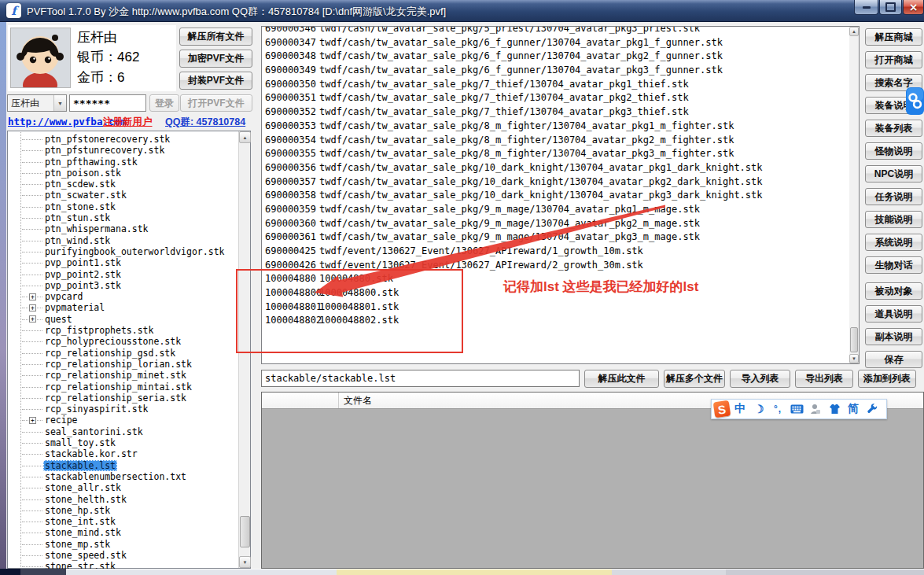 The width and height of the screenshot is (924, 575). What do you see at coordinates (122, 252) in the screenshot?
I see `tree-item: + purifyingbook_outerworldvigor.stk` at bounding box center [122, 252].